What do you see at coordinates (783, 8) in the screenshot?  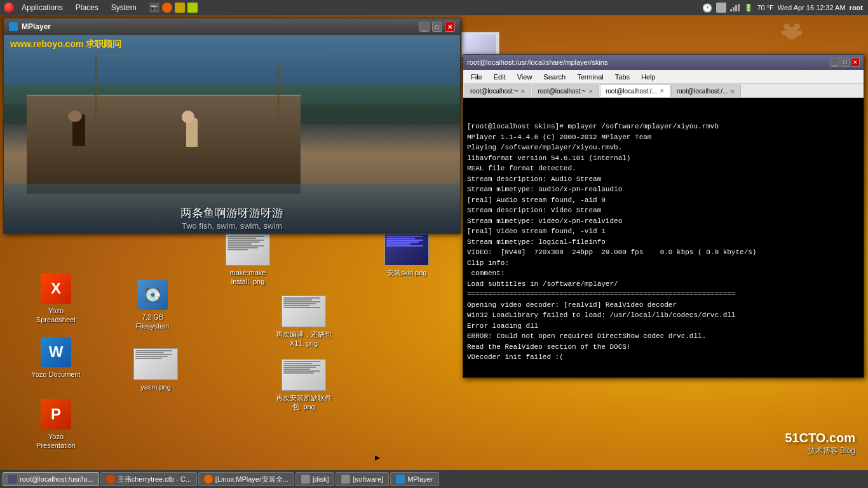 I see `topbar-right: 🕐 🔋 70 °F Wed Apr 16 12:32 AM root` at bounding box center [783, 8].